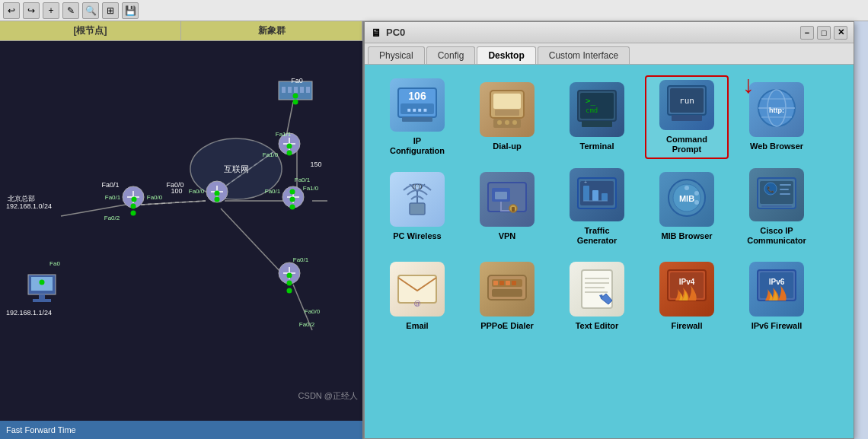  Describe the element at coordinates (507, 110) in the screenshot. I see `icon-dialup` at that location.